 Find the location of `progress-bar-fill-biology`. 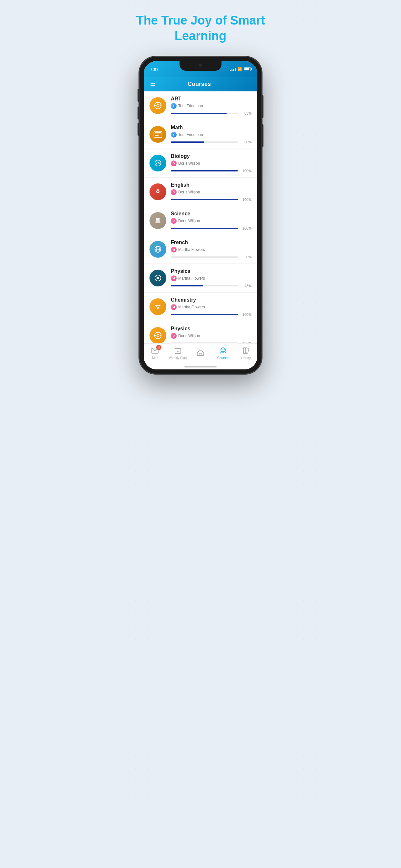

progress-bar-fill-biology is located at coordinates (204, 171).